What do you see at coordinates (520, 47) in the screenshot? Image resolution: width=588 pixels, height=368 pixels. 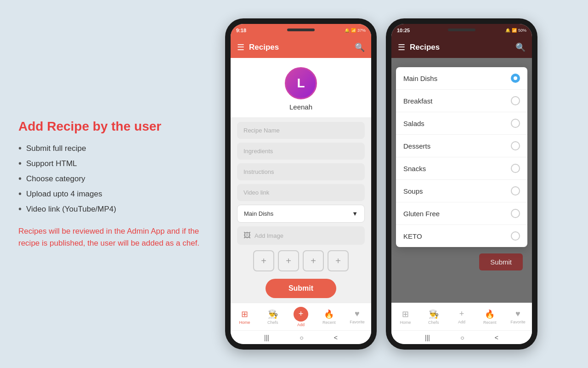 I see `search-icon-2: 🔍` at bounding box center [520, 47].